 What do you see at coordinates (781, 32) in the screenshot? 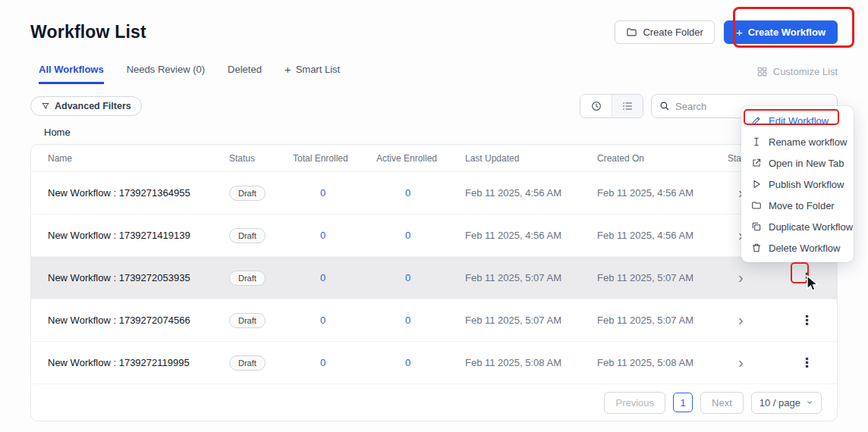
I see `create-workflow-button: + Create Workflow` at bounding box center [781, 32].